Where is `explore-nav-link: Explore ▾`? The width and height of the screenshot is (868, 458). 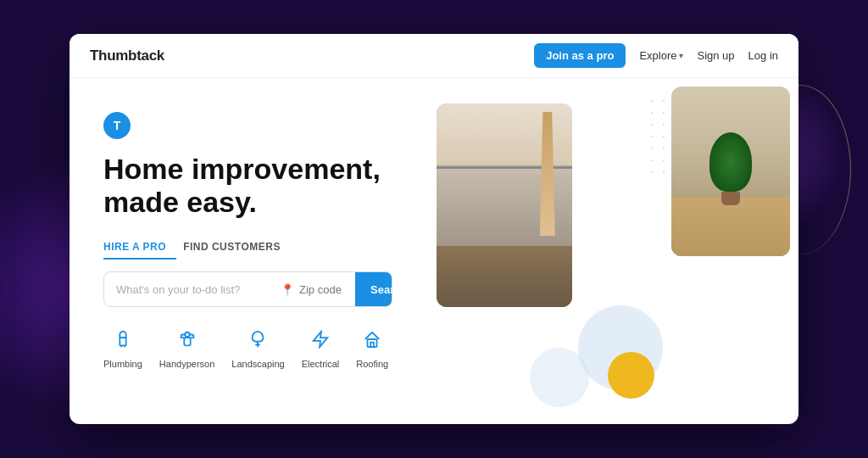
explore-nav-link: Explore ▾ is located at coordinates (661, 56).